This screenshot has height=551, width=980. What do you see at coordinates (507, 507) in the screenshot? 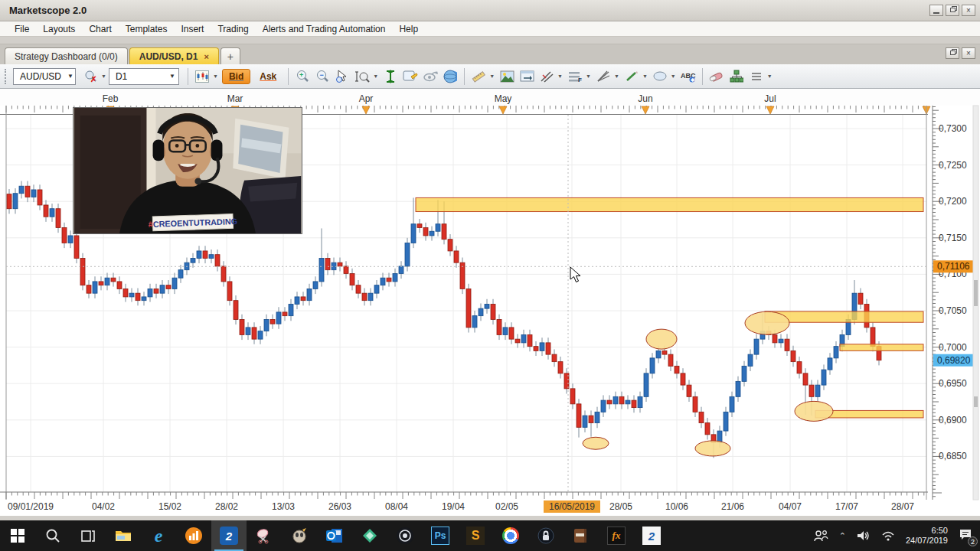
I see `svg-text: 02/05` at bounding box center [507, 507].